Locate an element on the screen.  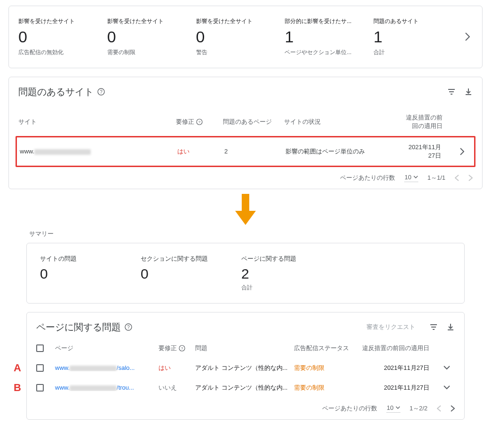
sites-pager: ページあたりの行数 10 1～1/1 is located at coordinates (246, 178).